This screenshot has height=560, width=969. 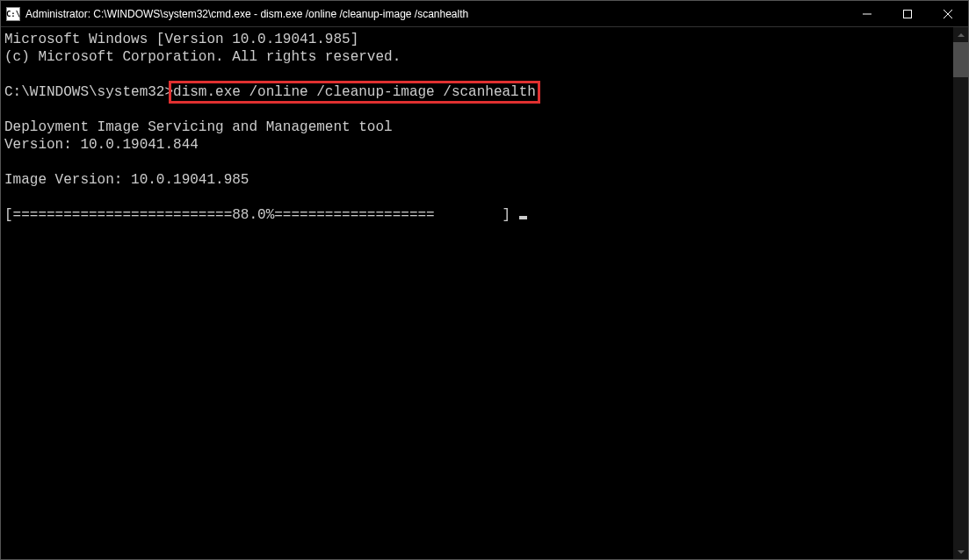 What do you see at coordinates (948, 14) in the screenshot?
I see `close-button` at bounding box center [948, 14].